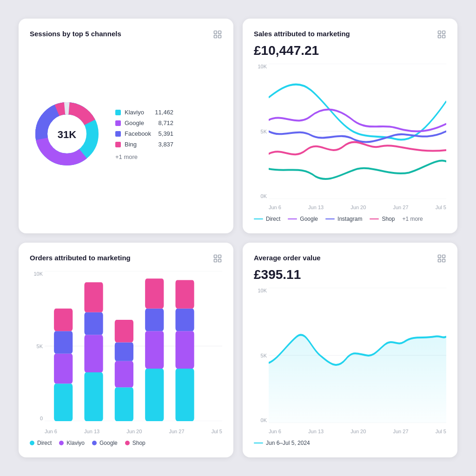  I want to click on google-dot, so click(118, 123).